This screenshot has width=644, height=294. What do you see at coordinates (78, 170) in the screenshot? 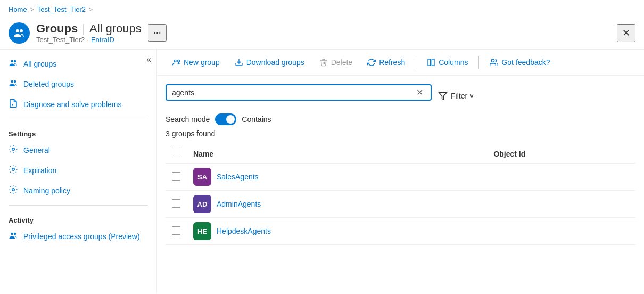
I see `sidebar-item-expiration: Expiration` at bounding box center [78, 170].